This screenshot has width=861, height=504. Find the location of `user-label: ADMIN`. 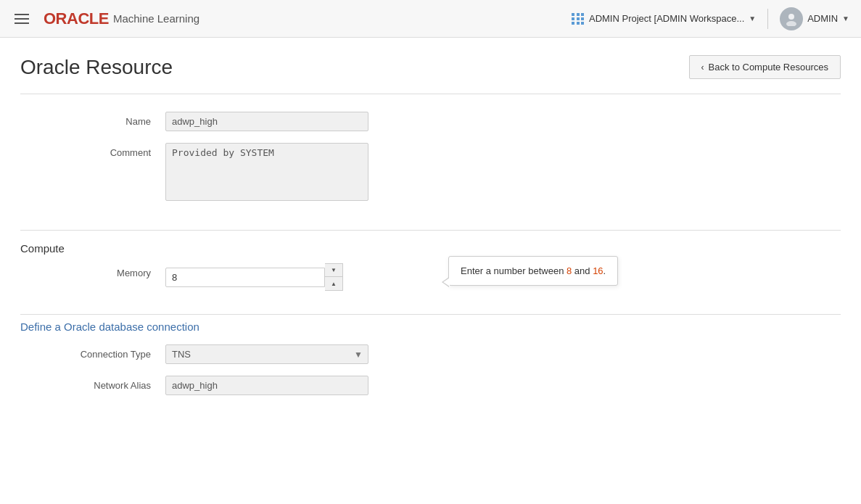

user-label: ADMIN is located at coordinates (823, 19).